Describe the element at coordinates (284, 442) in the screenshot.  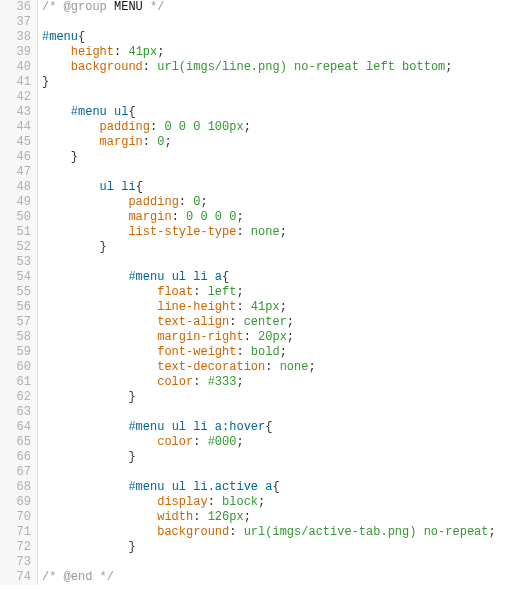
I see `code-line: color: #000;` at that location.